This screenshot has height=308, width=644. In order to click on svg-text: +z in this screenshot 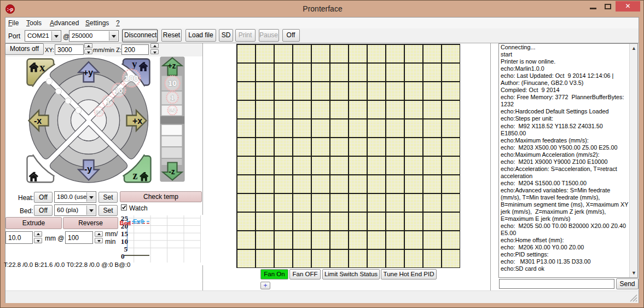, I will do `click(172, 66)`.